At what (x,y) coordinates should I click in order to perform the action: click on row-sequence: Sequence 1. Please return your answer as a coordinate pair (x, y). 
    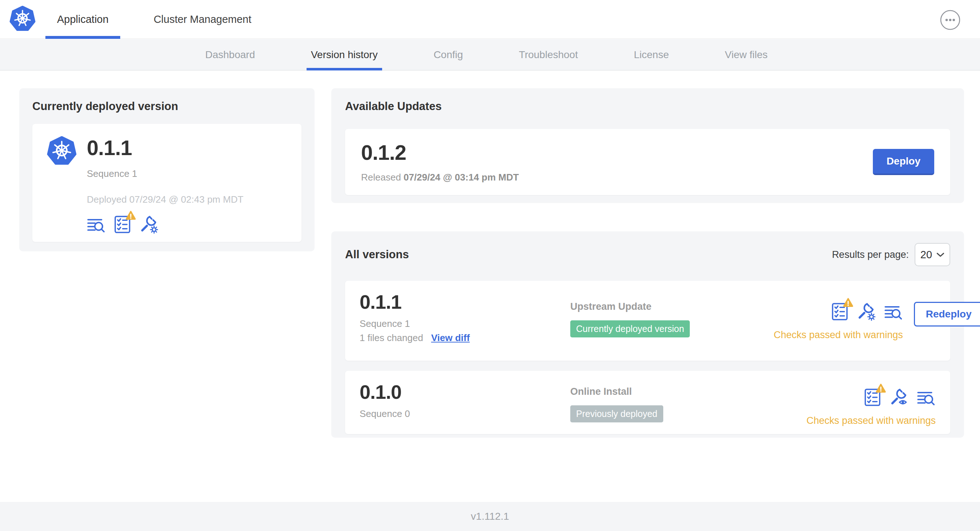
    Looking at the image, I should click on (465, 324).